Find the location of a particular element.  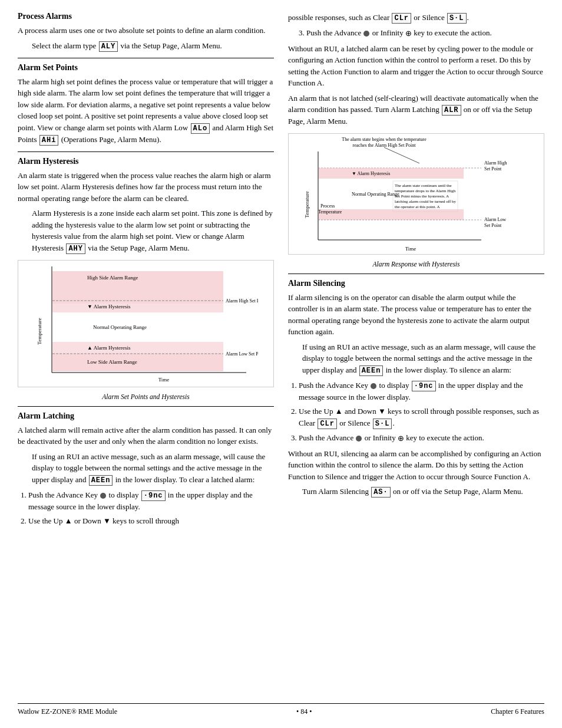

infinity-key-icon: ⊕ is located at coordinates (409, 33).